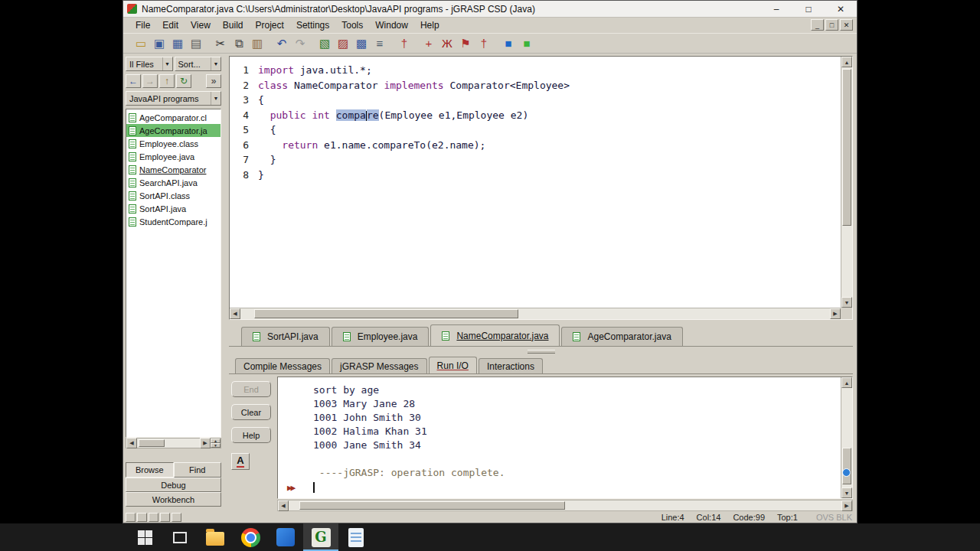  What do you see at coordinates (240, 461) in the screenshot?
I see `font-button: A` at bounding box center [240, 461].